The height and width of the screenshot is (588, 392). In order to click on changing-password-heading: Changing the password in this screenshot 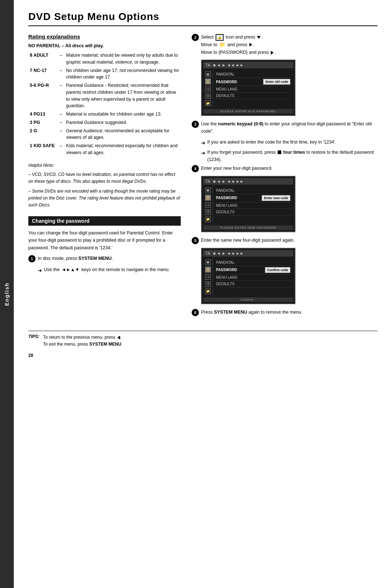, I will do `click(105, 221)`.